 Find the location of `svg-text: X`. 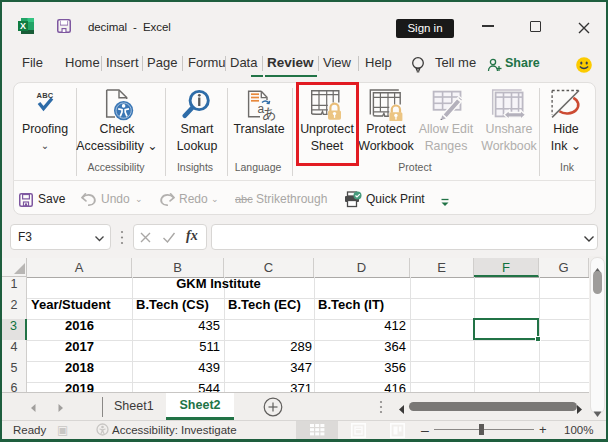

svg-text: X is located at coordinates (23, 26).